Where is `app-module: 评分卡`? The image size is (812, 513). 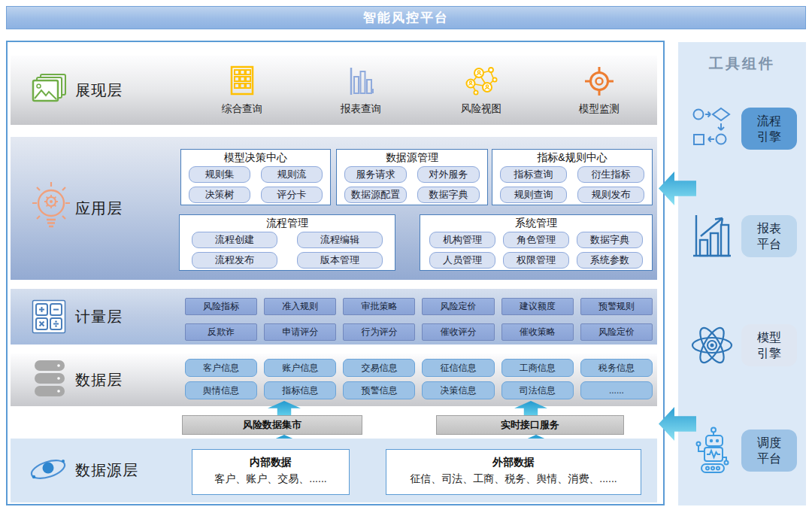 app-module: 评分卡 is located at coordinates (292, 195).